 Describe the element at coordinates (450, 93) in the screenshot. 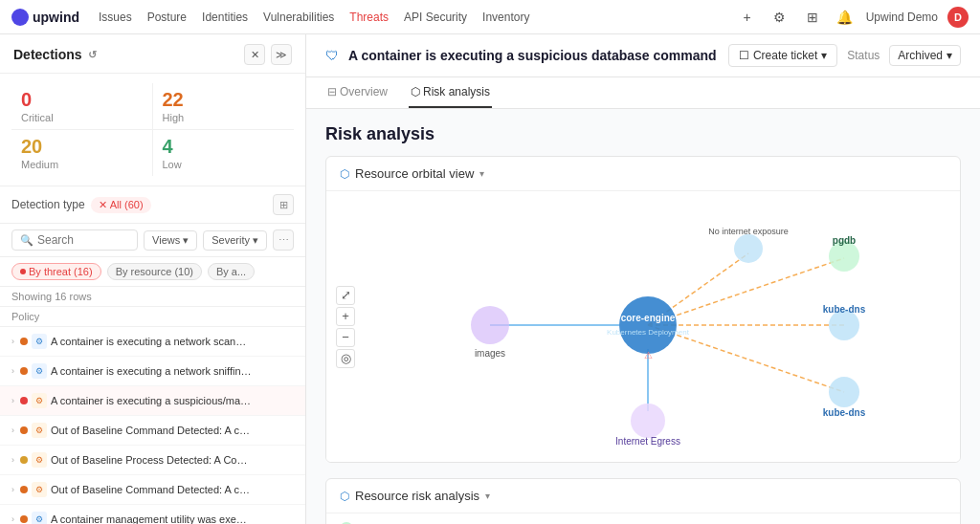

I see `content-tab-risk-analysis: ⬡Risk analysis` at that location.